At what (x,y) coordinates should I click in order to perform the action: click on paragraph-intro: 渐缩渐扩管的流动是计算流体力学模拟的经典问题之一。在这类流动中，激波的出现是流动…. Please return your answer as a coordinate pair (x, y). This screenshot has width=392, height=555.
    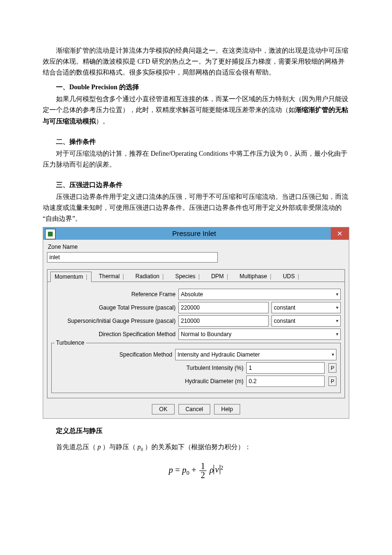
    Looking at the image, I should click on (196, 62).